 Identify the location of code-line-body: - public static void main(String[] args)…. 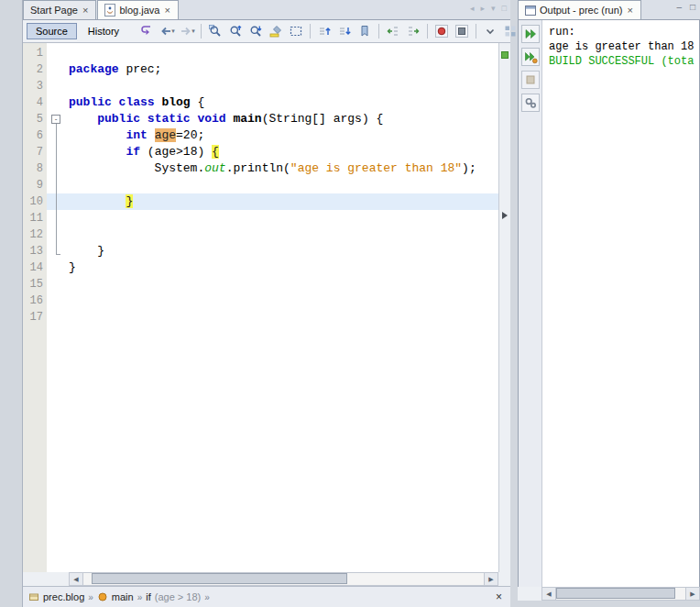
(273, 119).